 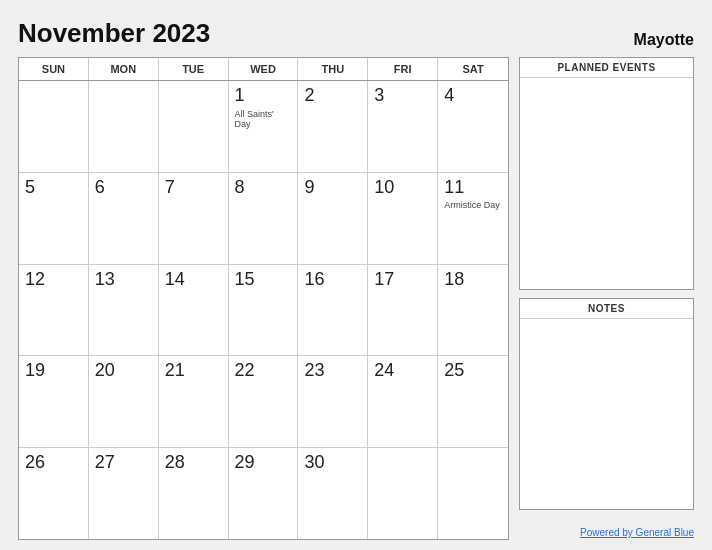 I want to click on cell-0-3: 1All Saints' Day, so click(x=264, y=126).